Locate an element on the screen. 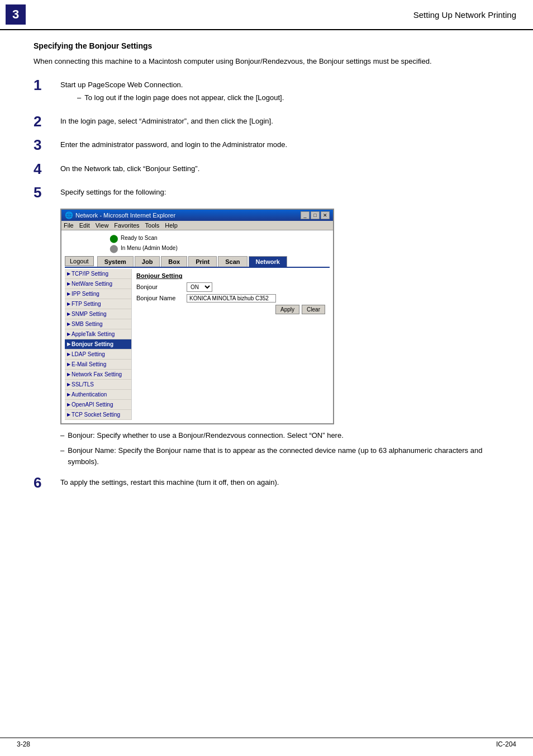  sidebar-item-snmp: ▶ SNMP Setting is located at coordinates (98, 314).